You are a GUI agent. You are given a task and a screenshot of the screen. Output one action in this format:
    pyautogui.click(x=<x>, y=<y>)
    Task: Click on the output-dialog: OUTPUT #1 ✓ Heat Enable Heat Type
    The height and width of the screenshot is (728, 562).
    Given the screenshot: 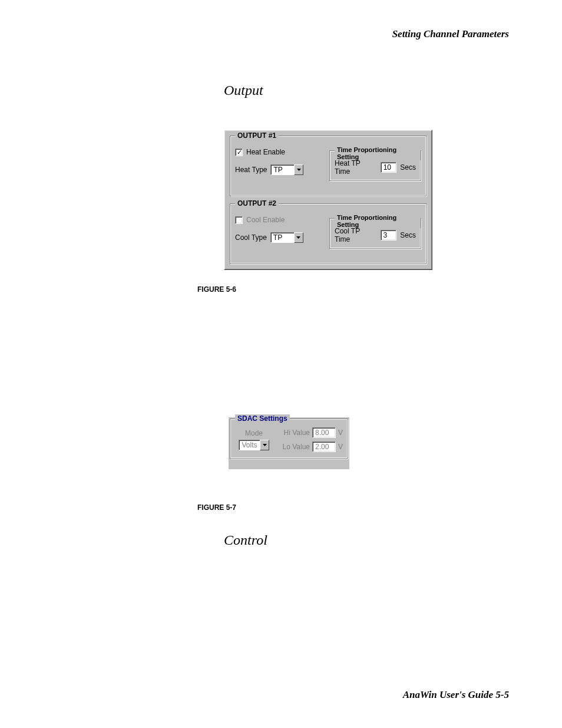 What is the action you would take?
    pyautogui.click(x=328, y=200)
    